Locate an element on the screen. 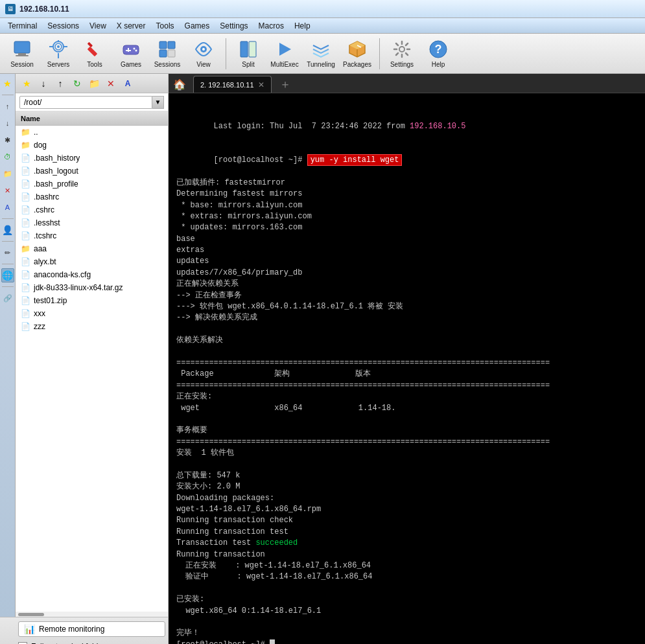  list-item: 📄 anaconda-ks.cfg is located at coordinates (92, 275).